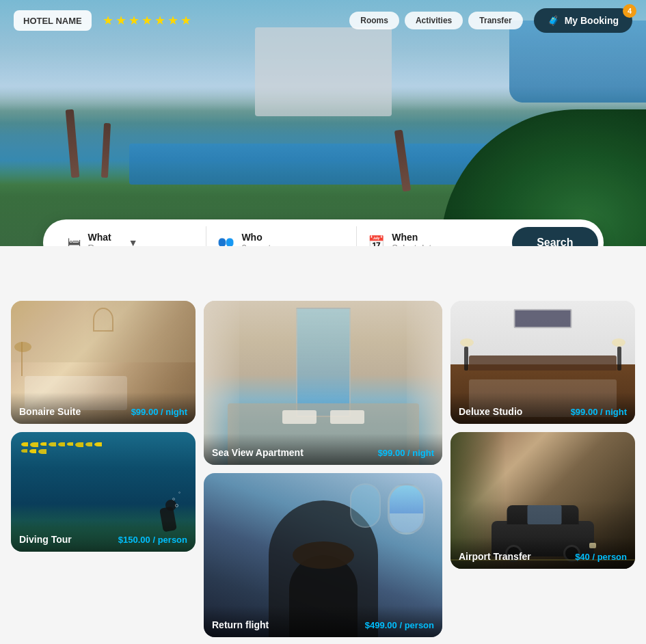 Image resolution: width=646 pixels, height=644 pixels. I want to click on seaview-name: Sea View Apartment, so click(258, 453).